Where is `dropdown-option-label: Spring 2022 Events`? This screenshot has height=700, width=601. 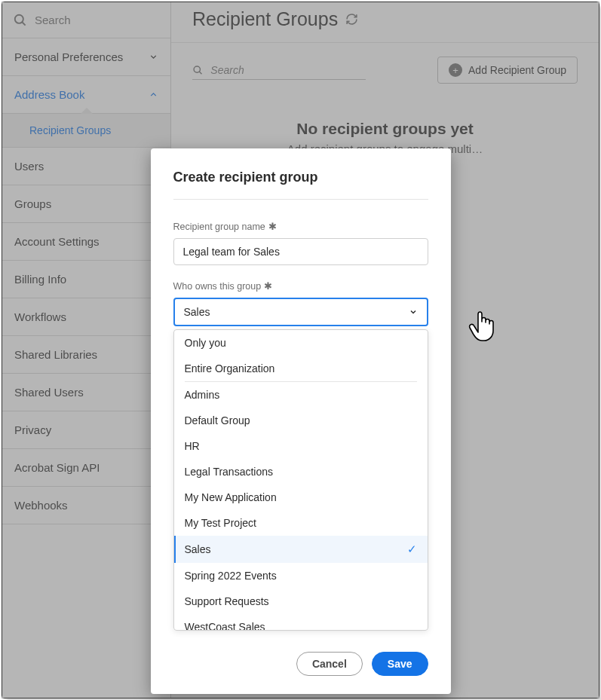
dropdown-option-label: Spring 2022 Events is located at coordinates (231, 576).